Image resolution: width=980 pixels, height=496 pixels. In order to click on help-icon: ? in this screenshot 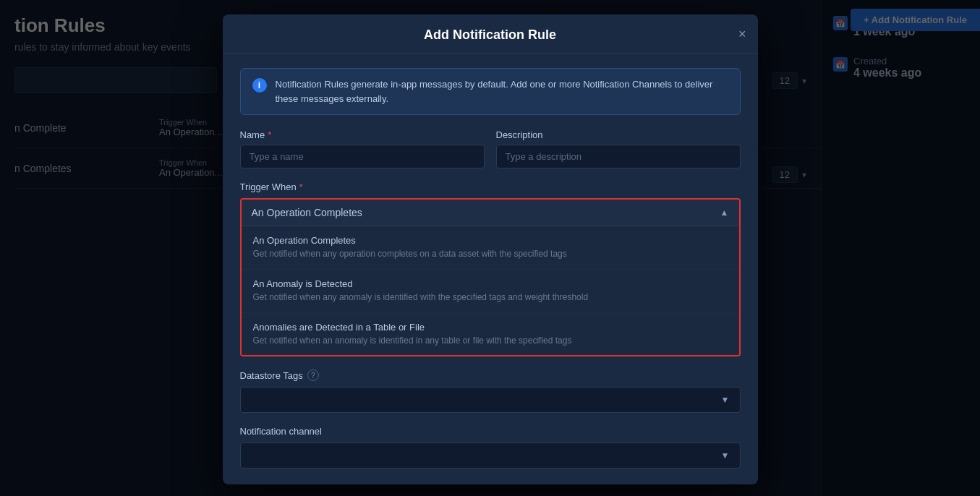, I will do `click(313, 375)`.